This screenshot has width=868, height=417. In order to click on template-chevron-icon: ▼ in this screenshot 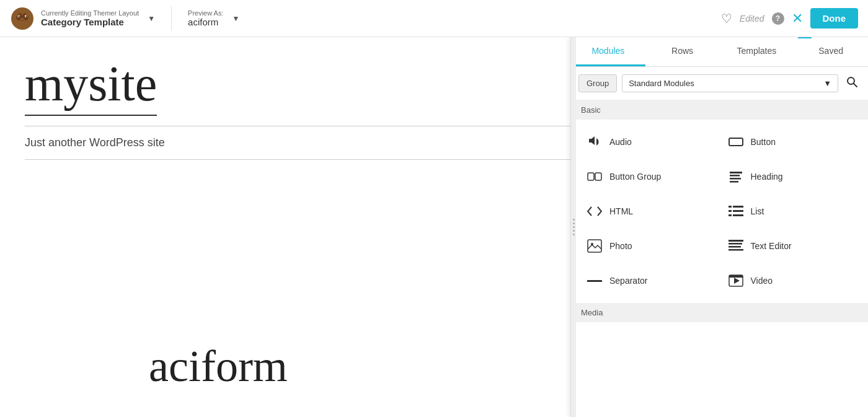, I will do `click(151, 19)`.